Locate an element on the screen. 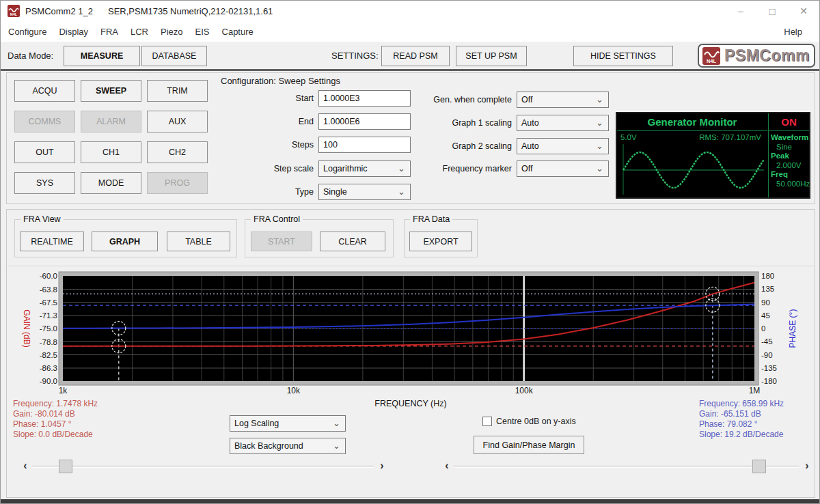 Image resolution: width=820 pixels, height=504 pixels. left-cursor-readout: Frequency: 1.7478 kHz Gain: -80.014 dB P… is located at coordinates (55, 419).